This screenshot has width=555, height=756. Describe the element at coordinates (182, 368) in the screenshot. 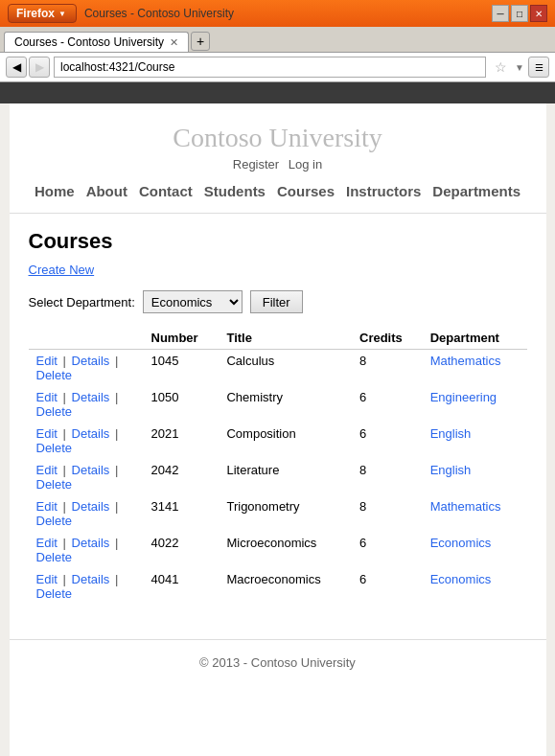

I see `row-number: 1045` at that location.